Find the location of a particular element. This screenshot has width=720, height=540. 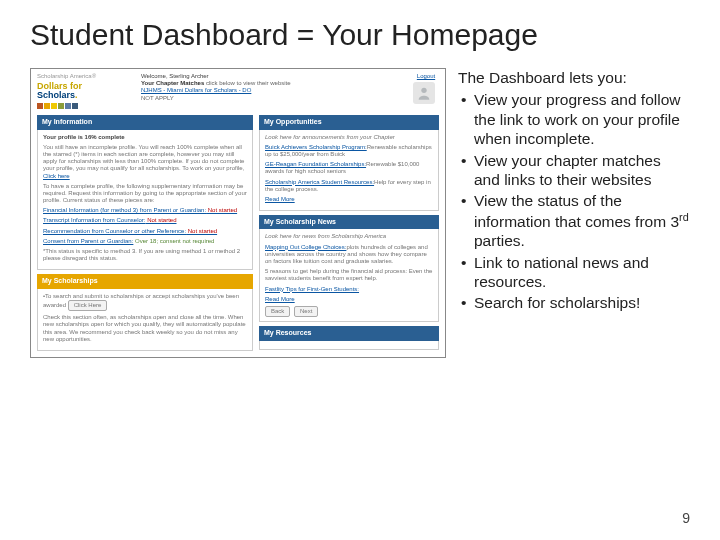

opps-readmore-link: Read More is located at coordinates (349, 200).